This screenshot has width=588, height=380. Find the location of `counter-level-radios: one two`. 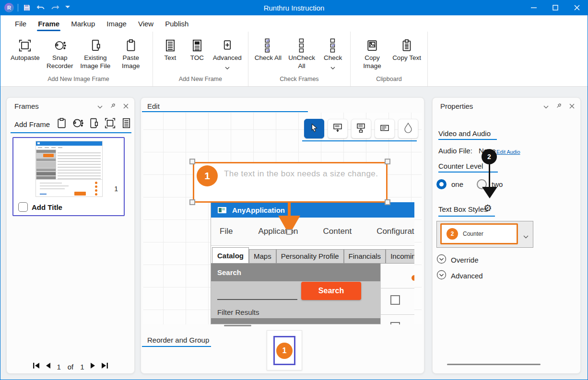

counter-level-radios: one two is located at coordinates (476, 184).